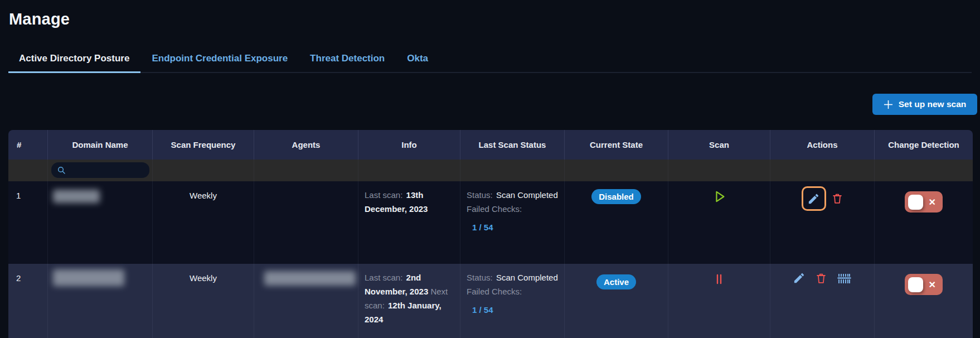  I want to click on domain-search-input, so click(105, 170).